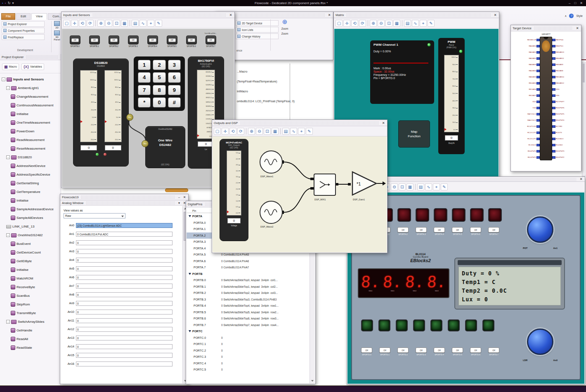  What do you see at coordinates (257, 23) in the screenshot?
I see `option-2d-target-device: 2D Target Device` at bounding box center [257, 23].